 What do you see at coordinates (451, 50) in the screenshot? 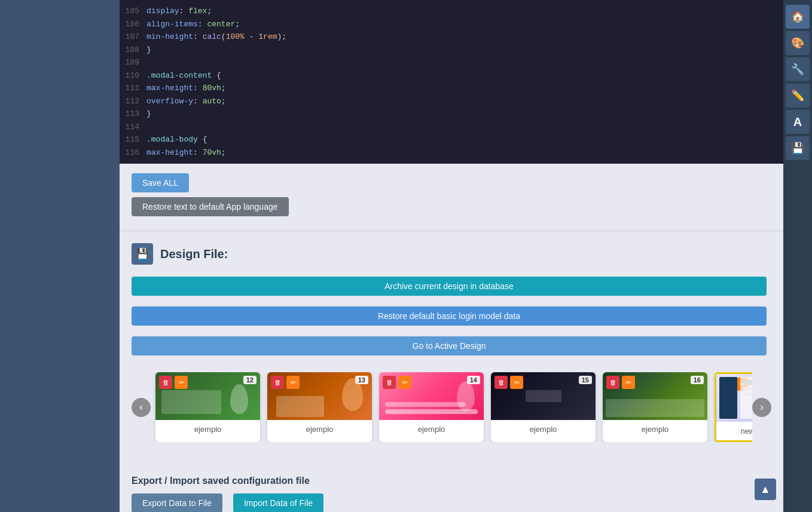
I see `code-line-108: 108 }` at bounding box center [451, 50].